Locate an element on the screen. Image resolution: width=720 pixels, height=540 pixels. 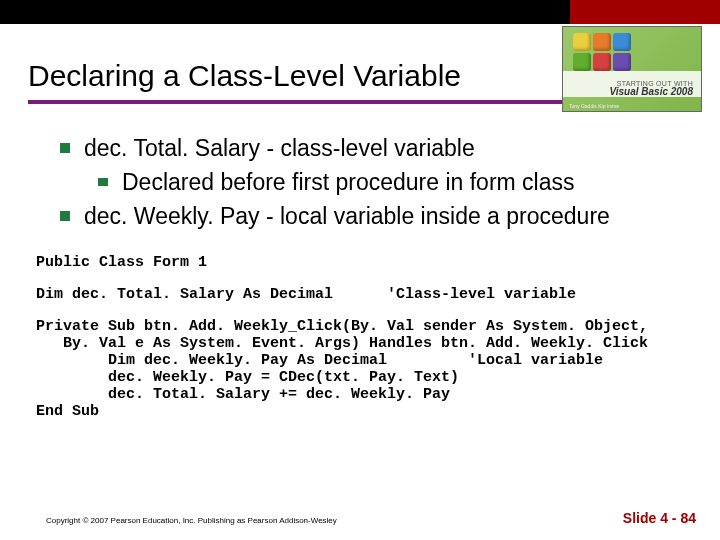
book-cover-logo: STARTING OUT WITH Visual Basic 2008 Tony… is located at coordinates (632, 69).